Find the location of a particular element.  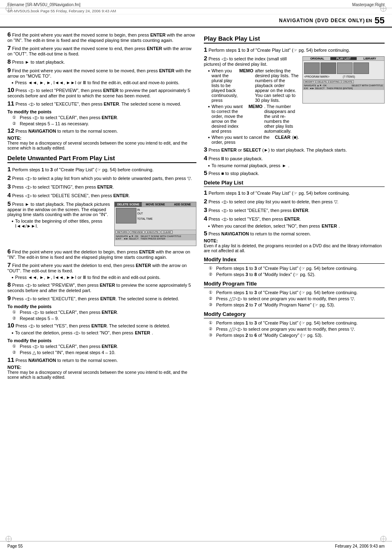

bullet-press: Press ◄◄, ►, ►, I◄◄, ►►I or II to find t… is located at coordinates (104, 83).